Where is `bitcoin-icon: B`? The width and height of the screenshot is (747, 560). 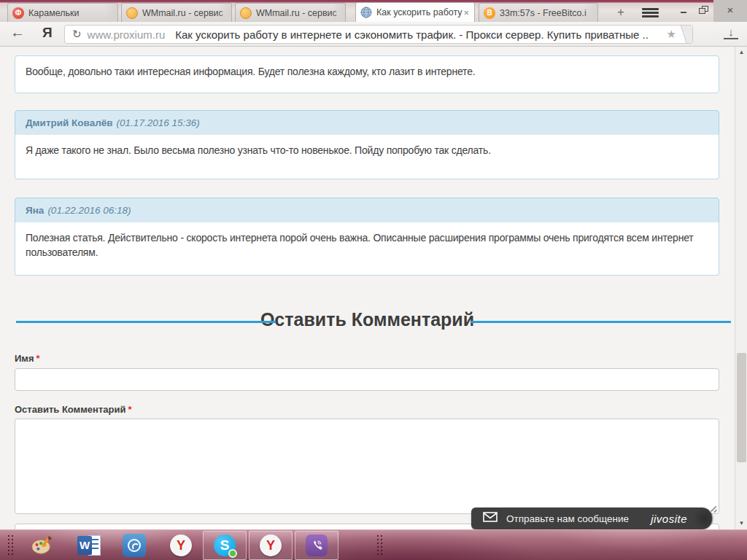
bitcoin-icon: B is located at coordinates (489, 13).